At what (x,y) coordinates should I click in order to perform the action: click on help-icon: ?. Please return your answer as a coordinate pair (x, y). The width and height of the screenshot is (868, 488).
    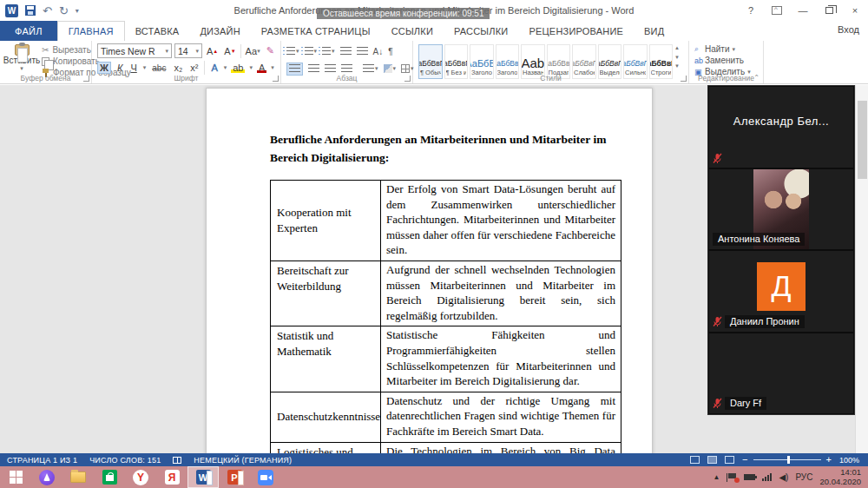
    Looking at the image, I should click on (751, 10).